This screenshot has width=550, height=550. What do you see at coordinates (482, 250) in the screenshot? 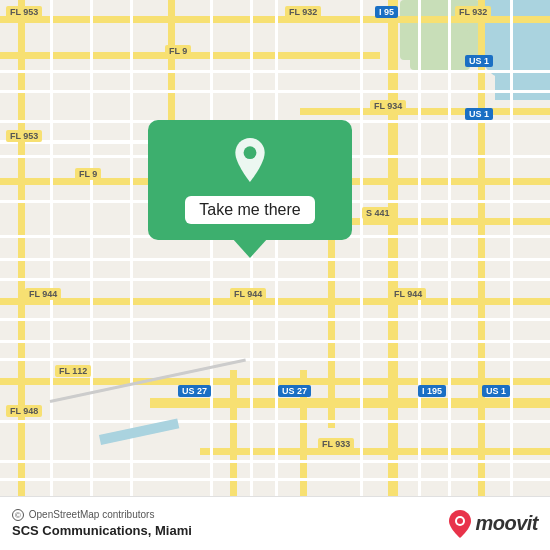
I see `road-us1-v` at bounding box center [482, 250].